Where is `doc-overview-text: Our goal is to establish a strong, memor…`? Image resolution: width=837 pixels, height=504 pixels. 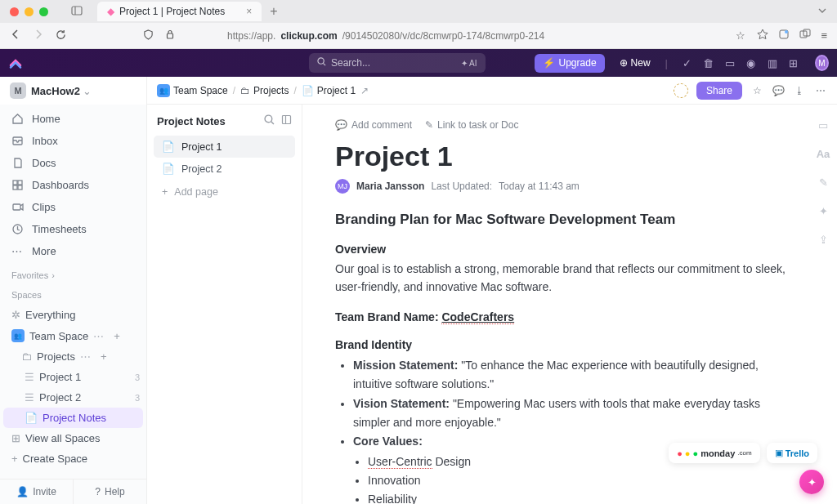 doc-overview-text: Our goal is to establish a strong, memor… is located at coordinates (564, 278).